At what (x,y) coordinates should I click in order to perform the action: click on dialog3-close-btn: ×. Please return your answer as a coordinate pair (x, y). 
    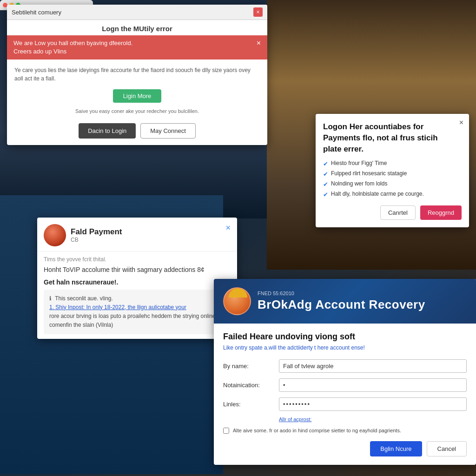
    Looking at the image, I should click on (228, 228).